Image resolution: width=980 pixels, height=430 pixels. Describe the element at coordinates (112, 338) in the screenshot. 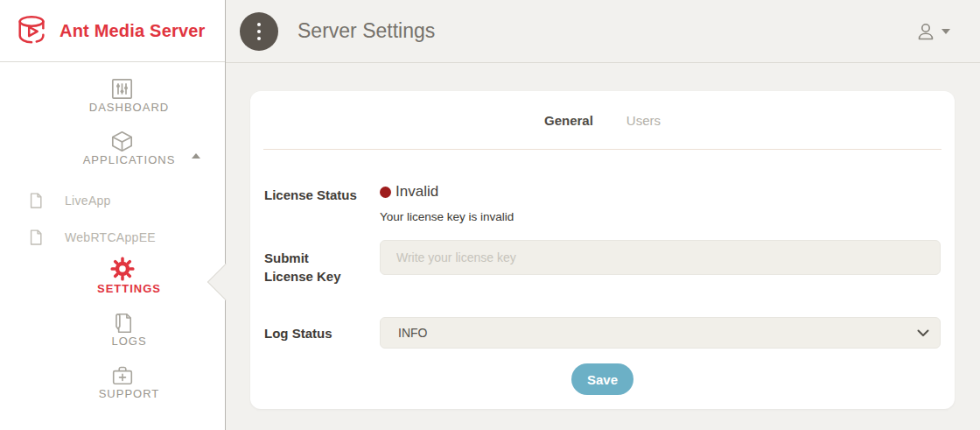

I see `sidebar-item-logs: LOGS` at that location.